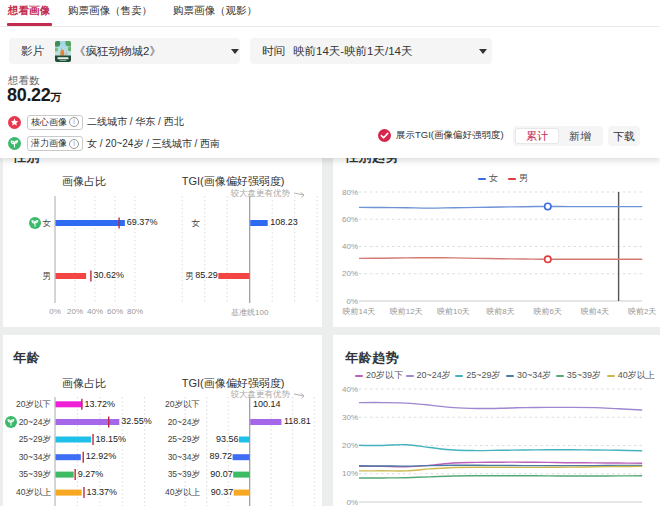 Image resolution: width=660 pixels, height=506 pixels. What do you see at coordinates (108, 275) in the screenshot?
I see `share-value-label: 30.62%` at bounding box center [108, 275].